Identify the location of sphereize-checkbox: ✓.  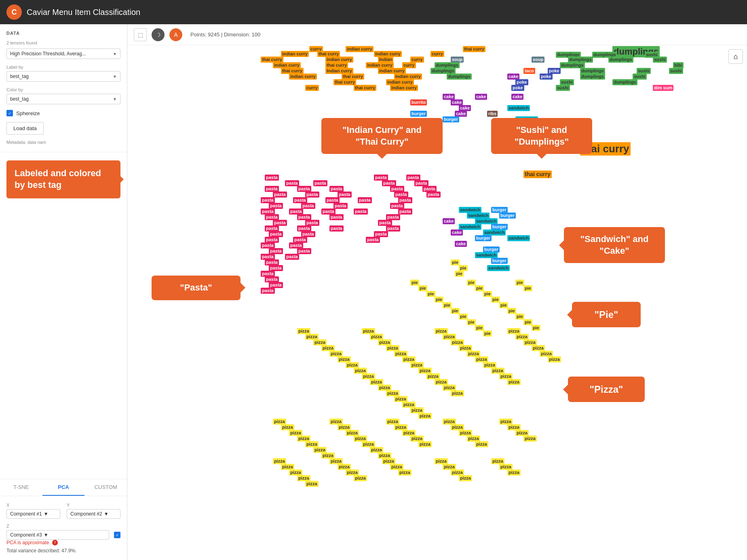
(10, 113).